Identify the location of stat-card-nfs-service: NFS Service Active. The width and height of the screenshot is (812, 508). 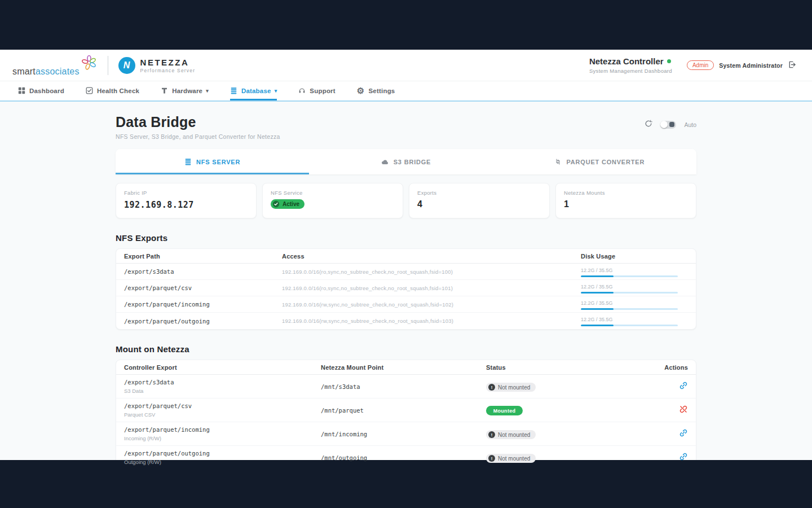
(333, 201).